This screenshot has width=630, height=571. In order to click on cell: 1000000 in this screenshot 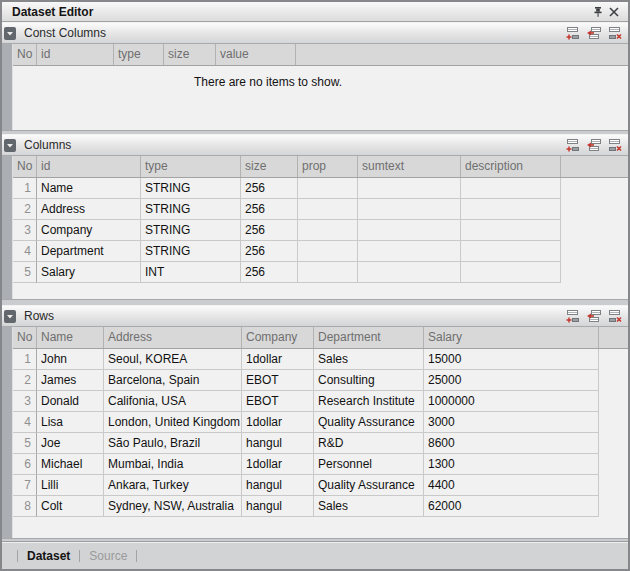, I will do `click(512, 402)`.